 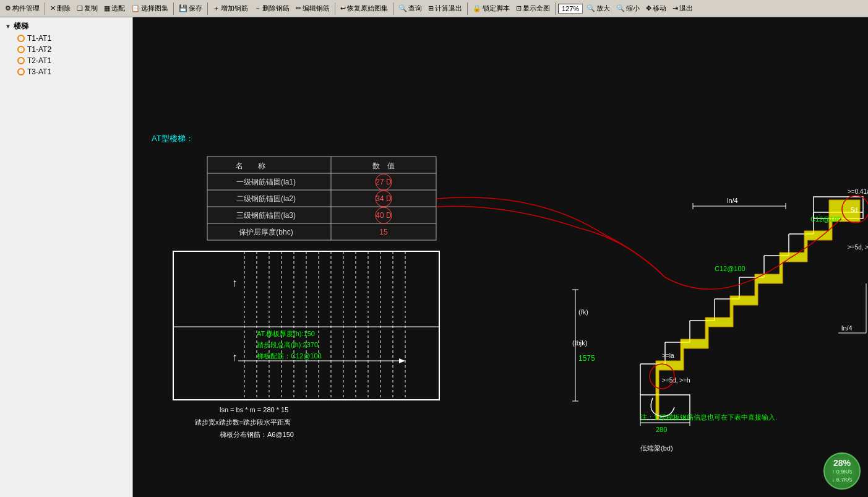 What do you see at coordinates (254, 410) in the screenshot?
I see `svg-text: lsn = bs * m = 280 * 15` at bounding box center [254, 410].